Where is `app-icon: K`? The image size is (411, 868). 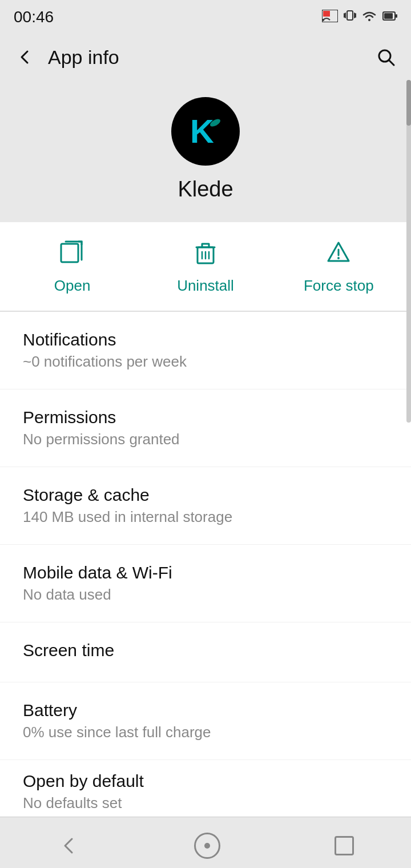
app-icon: K is located at coordinates (206, 131).